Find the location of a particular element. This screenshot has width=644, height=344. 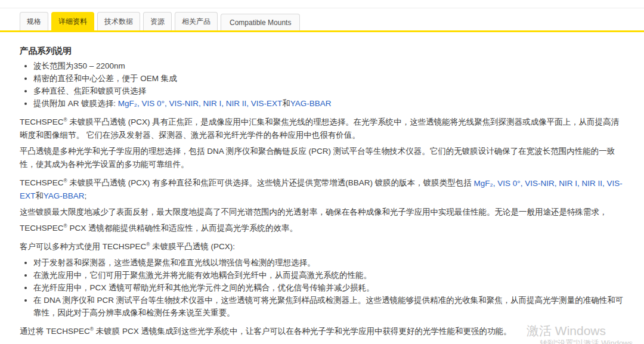

text-run: 平凸透镜是多种光学和光子学应用的理想选择，包括 DNA 测序仪和聚合酶链反应 (… is located at coordinates (317, 157).